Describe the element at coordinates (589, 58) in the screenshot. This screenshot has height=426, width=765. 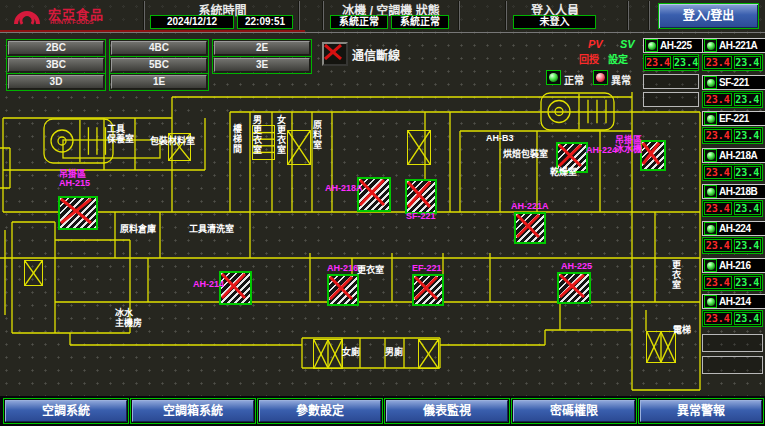
I see `feedback-column-header: 回授` at that location.